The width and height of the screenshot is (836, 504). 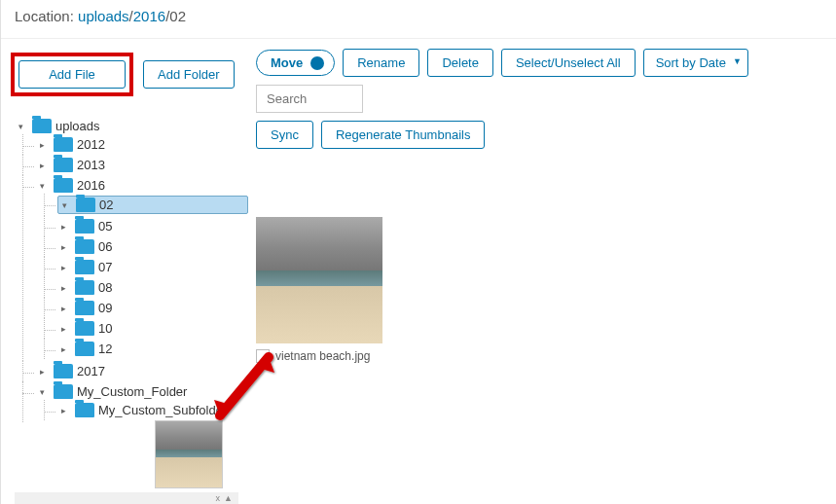 I want to click on add-folder-button: Add Folder, so click(x=189, y=74).